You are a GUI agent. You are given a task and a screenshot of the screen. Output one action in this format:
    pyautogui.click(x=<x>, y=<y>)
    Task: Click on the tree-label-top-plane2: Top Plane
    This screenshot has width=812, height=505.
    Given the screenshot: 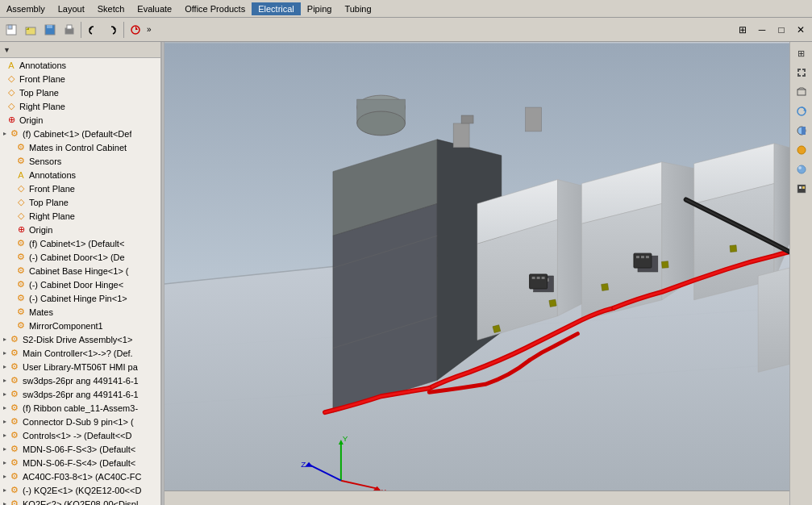 What is the action you would take?
    pyautogui.click(x=48, y=202)
    